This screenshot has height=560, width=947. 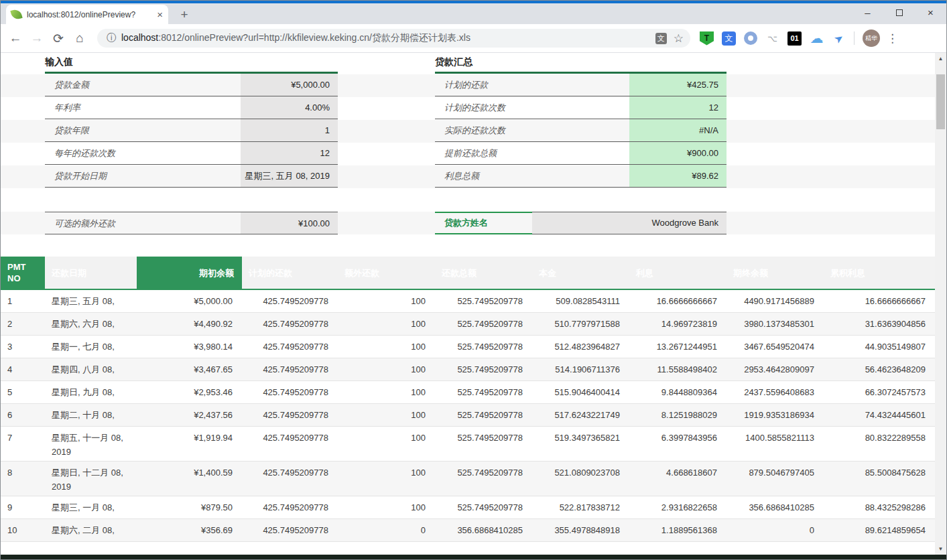 I want to click on translate-extension-icon: 文, so click(x=729, y=39).